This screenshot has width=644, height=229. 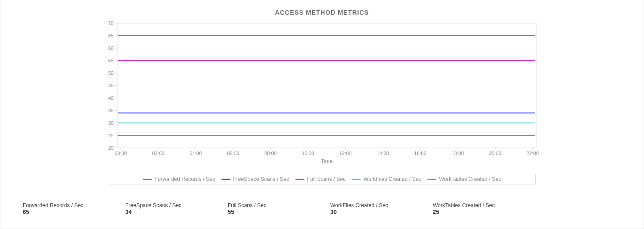 What do you see at coordinates (345, 153) in the screenshot?
I see `svg-text: 12:00` at bounding box center [345, 153].